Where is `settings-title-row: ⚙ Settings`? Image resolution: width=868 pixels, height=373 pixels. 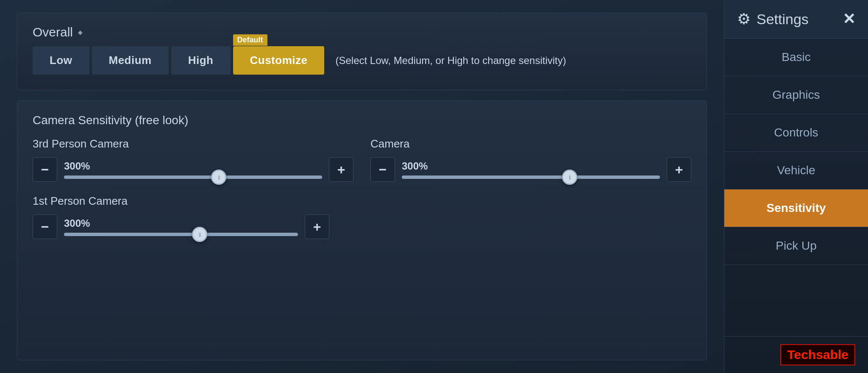 settings-title-row: ⚙ Settings is located at coordinates (773, 19).